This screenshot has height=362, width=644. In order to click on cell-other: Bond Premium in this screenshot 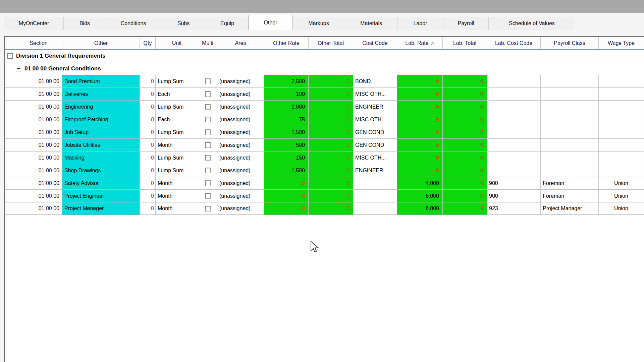, I will do `click(101, 81)`.